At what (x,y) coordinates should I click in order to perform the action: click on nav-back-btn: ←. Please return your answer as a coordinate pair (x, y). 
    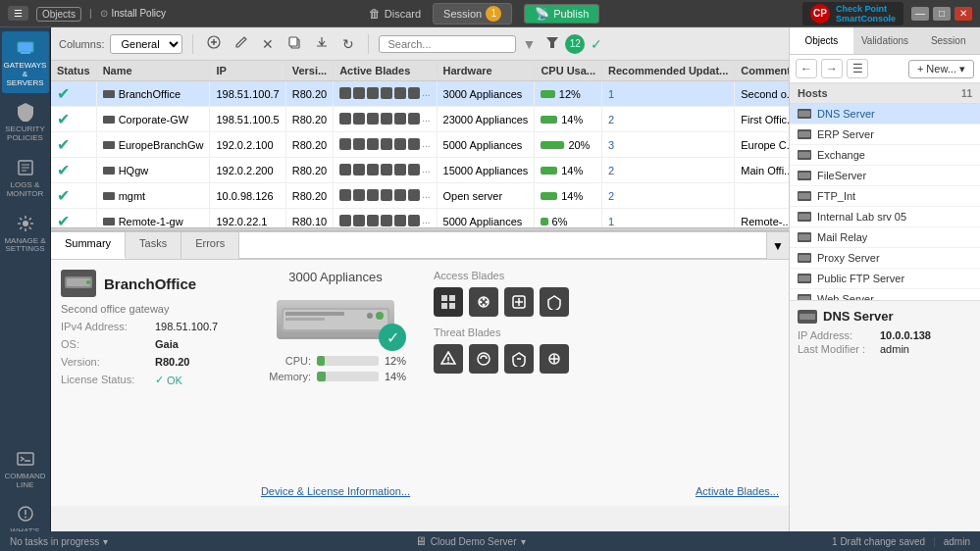
    Looking at the image, I should click on (806, 69).